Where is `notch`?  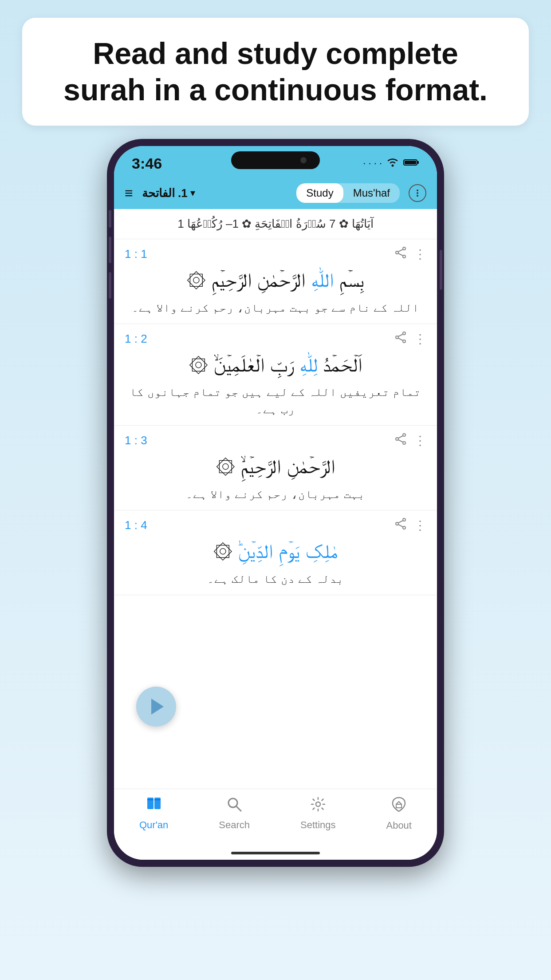 notch is located at coordinates (276, 160).